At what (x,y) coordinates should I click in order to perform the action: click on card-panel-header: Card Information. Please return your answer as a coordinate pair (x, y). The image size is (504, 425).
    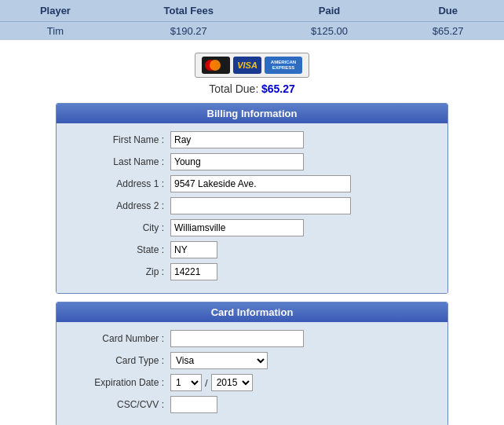
    Looking at the image, I should click on (252, 313).